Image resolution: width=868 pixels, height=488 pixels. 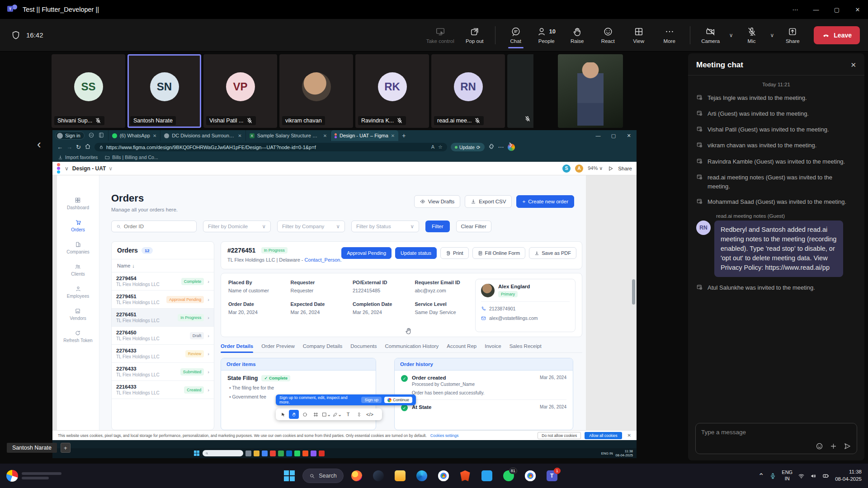 What do you see at coordinates (837, 9) in the screenshot?
I see `maximize-button: ▢` at bounding box center [837, 9].